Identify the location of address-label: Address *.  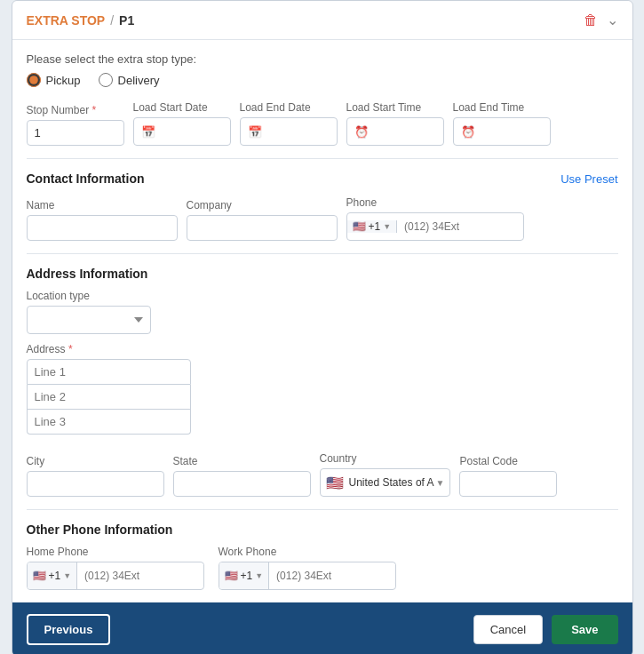
(322, 349).